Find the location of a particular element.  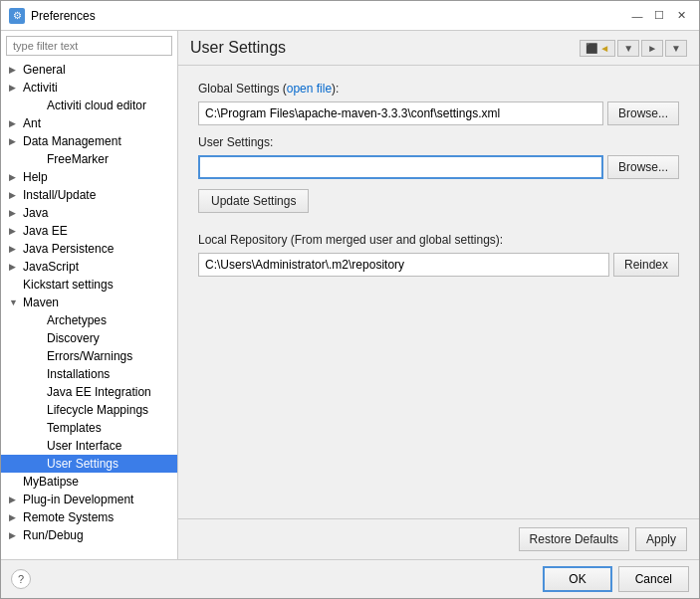

sidebar-item-java-ee: ▶ Java EE is located at coordinates (90, 231).